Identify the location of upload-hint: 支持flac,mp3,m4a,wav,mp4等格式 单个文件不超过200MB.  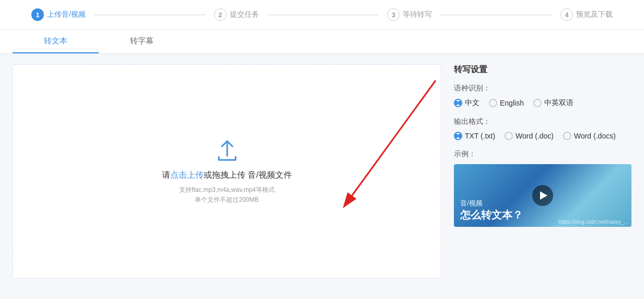
(227, 195).